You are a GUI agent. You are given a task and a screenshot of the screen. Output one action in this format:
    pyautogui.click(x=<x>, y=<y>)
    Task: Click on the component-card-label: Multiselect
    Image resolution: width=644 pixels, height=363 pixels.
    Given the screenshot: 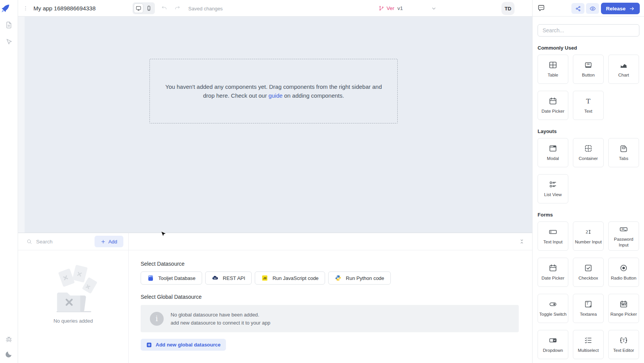 What is the action you would take?
    pyautogui.click(x=588, y=350)
    